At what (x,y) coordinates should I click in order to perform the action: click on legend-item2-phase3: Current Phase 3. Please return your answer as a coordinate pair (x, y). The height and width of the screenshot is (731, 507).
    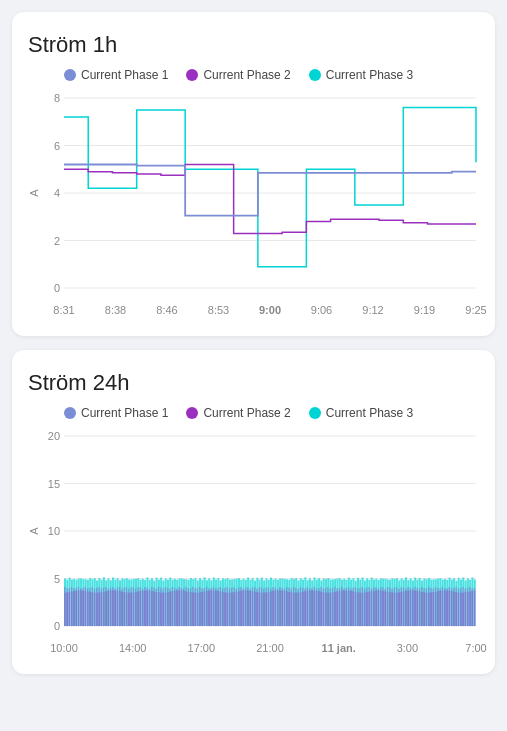
    Looking at the image, I should click on (361, 413).